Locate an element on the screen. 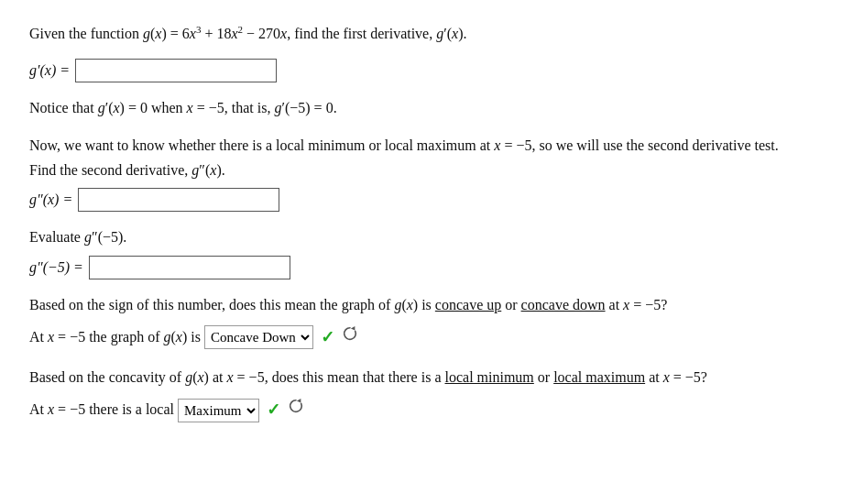  evaluate-input-label: g″(−5) = is located at coordinates (57, 268).